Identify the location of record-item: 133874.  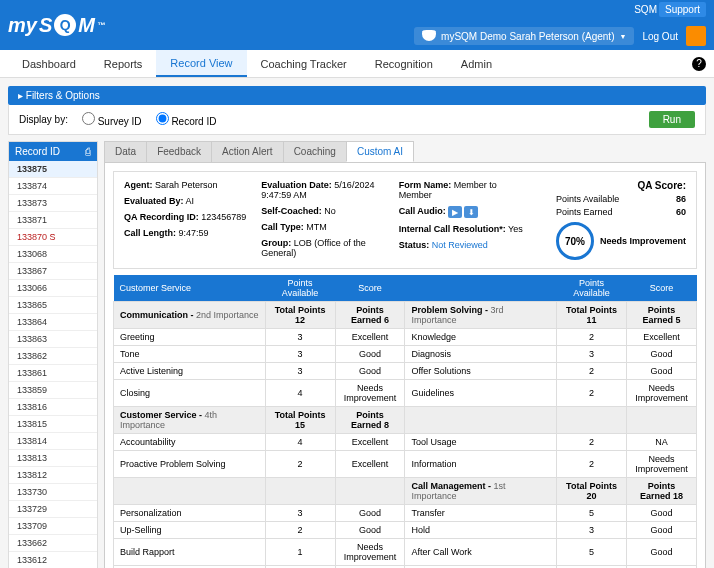
(53, 186).